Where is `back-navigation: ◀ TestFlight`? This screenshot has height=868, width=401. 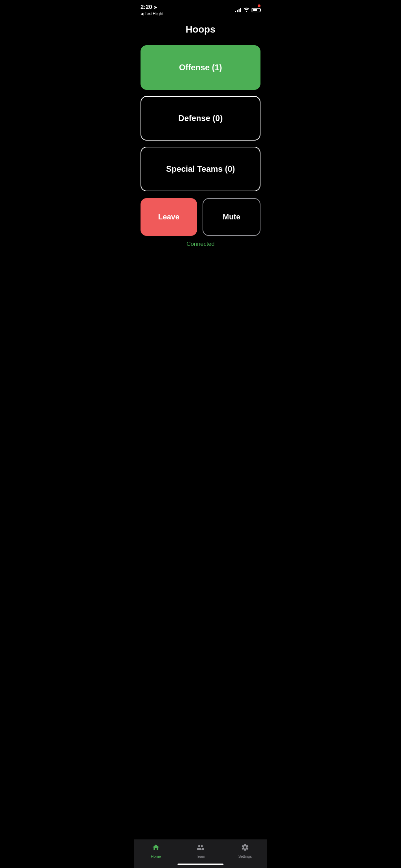 back-navigation: ◀ TestFlight is located at coordinates (152, 14).